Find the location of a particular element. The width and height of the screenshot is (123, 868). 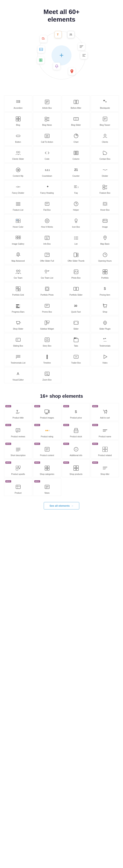

shop-item-product: WOOProduct is located at coordinates (18, 487).